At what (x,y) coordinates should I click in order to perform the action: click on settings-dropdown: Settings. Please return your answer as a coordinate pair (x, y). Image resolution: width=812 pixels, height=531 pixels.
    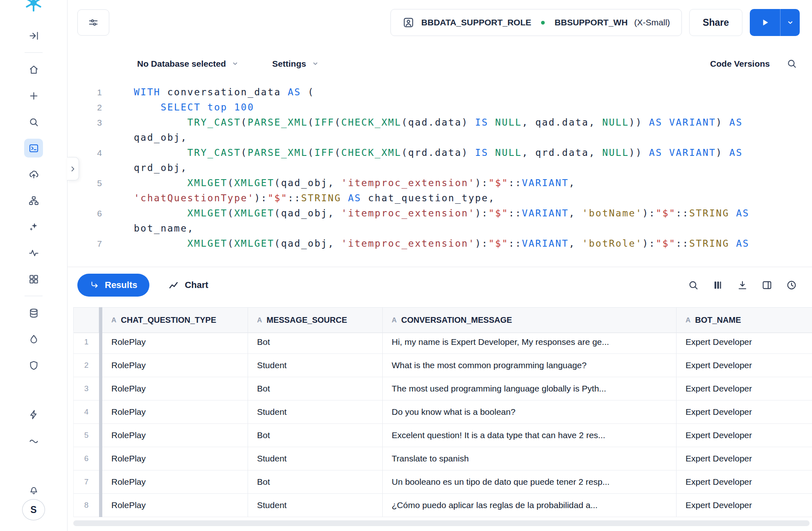
    Looking at the image, I should click on (296, 64).